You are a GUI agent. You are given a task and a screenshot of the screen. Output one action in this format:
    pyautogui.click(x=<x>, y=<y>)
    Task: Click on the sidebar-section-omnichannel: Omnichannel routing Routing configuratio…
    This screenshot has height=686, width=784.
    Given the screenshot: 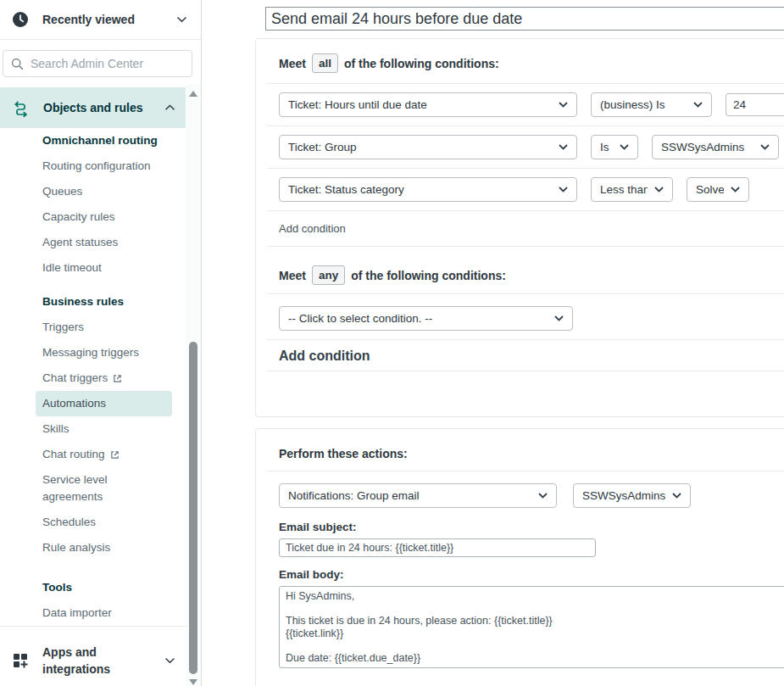 What is the action you would take?
    pyautogui.click(x=93, y=204)
    